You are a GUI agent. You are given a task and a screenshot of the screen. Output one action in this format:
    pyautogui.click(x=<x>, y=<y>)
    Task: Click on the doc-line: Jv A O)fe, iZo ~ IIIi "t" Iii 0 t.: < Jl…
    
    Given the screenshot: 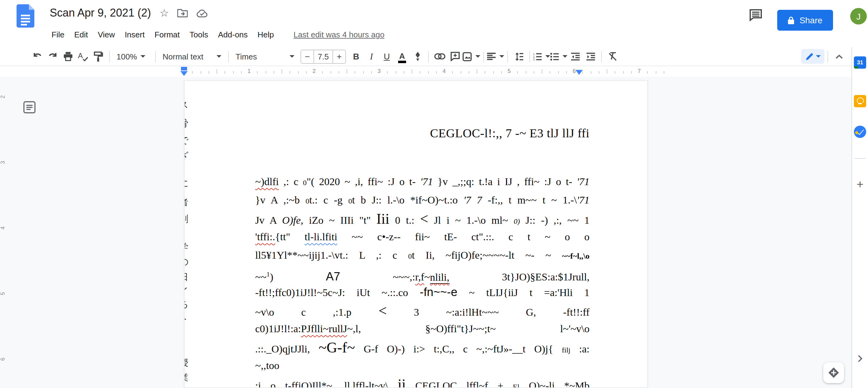 What is the action you would take?
    pyautogui.click(x=422, y=219)
    